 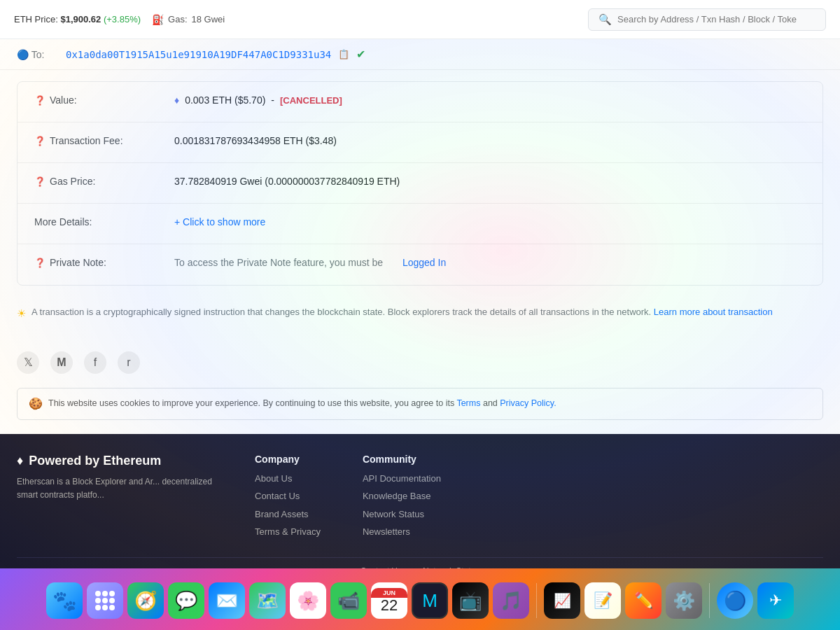 I want to click on brand-desc: Etherscan is a Block Explorer and Ar... …, so click(x=115, y=489).